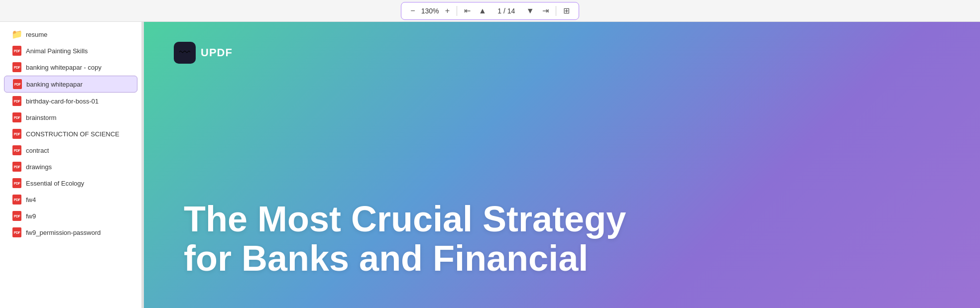 The width and height of the screenshot is (980, 308). Describe the element at coordinates (71, 117) in the screenshot. I see `sidebar-item-brainstorm: PDFbrainstorm` at that location.